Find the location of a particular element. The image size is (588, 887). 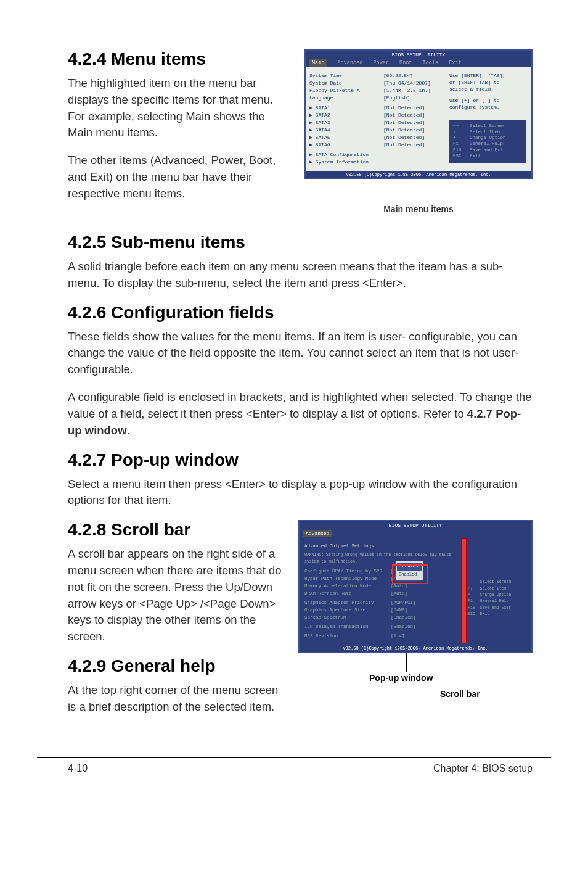

heading-424: 4.2.4 Menu items is located at coordinates (177, 59).